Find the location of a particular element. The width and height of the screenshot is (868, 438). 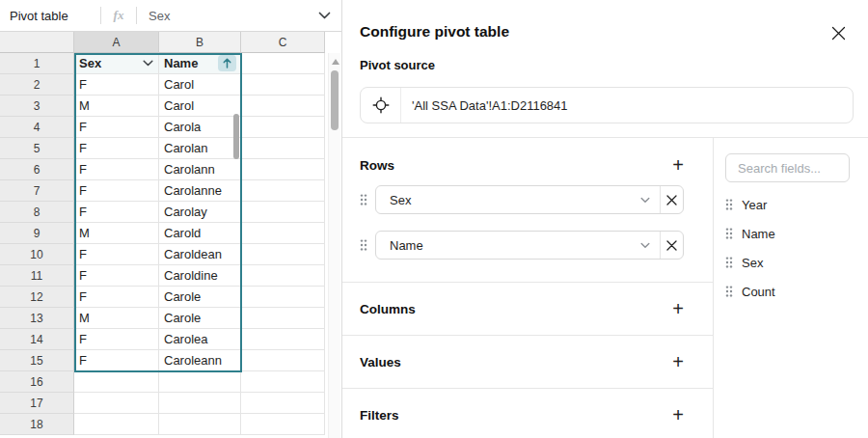

column-header-c: C is located at coordinates (284, 42).